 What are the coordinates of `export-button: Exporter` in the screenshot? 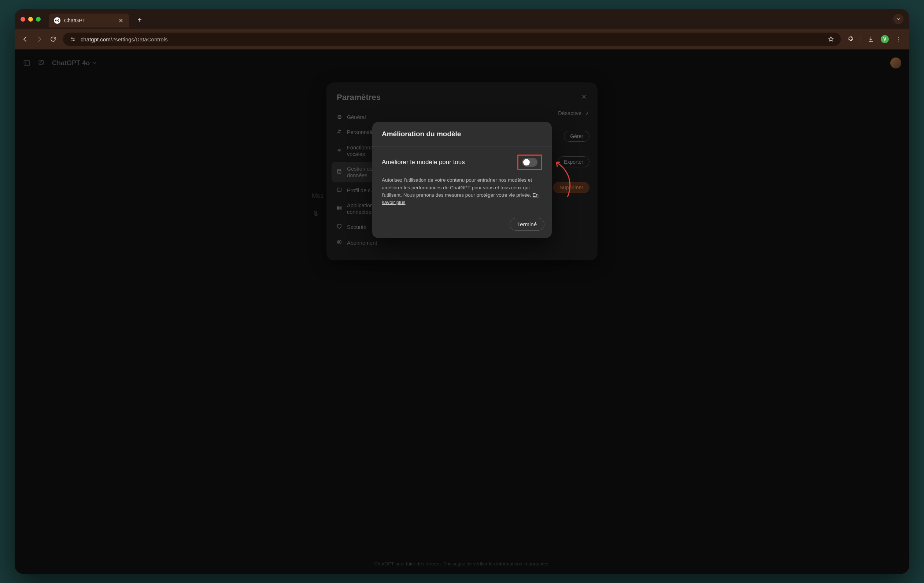 It's located at (573, 162).